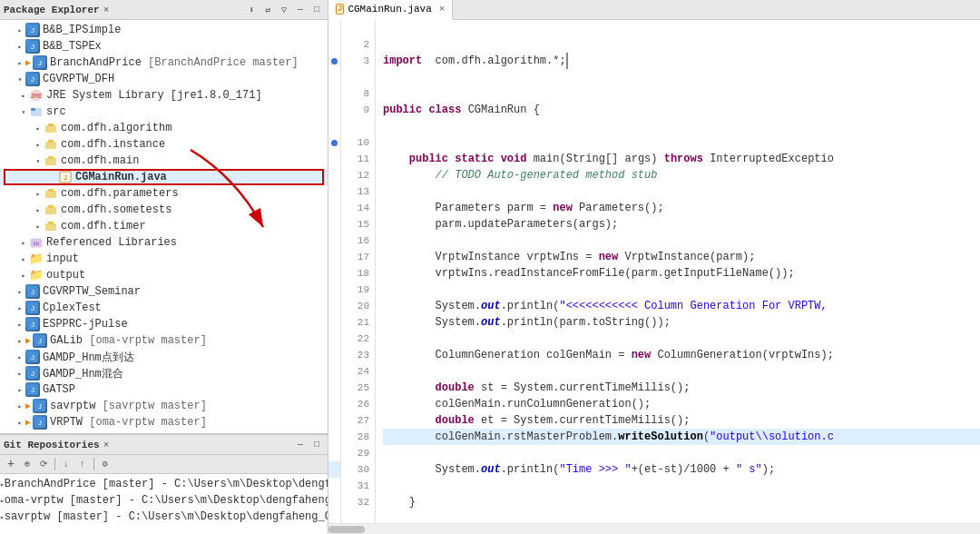 The width and height of the screenshot is (980, 534). Describe the element at coordinates (163, 210) in the screenshot. I see `tree-item-sometests: com.dfh.sometests` at that location.